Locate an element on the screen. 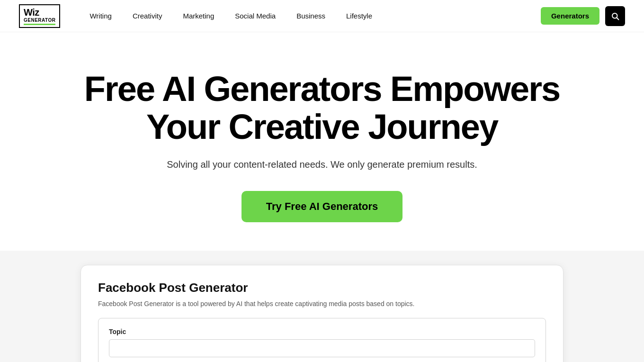 The height and width of the screenshot is (362, 644). topic-input is located at coordinates (322, 348).